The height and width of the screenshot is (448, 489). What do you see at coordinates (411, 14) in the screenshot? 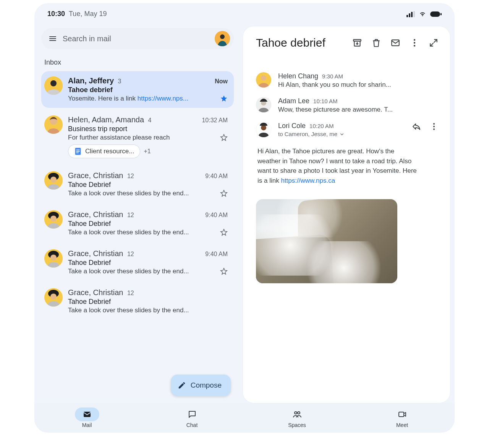
I see `cellular-signal-icon` at bounding box center [411, 14].